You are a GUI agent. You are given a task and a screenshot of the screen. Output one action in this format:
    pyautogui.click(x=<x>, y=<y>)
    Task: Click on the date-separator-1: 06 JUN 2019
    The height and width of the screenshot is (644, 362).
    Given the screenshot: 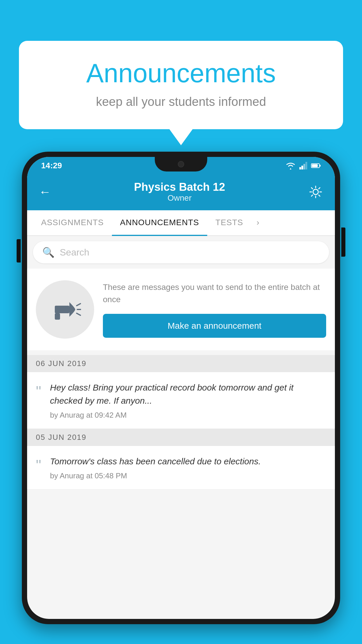 What is the action you would take?
    pyautogui.click(x=181, y=363)
    